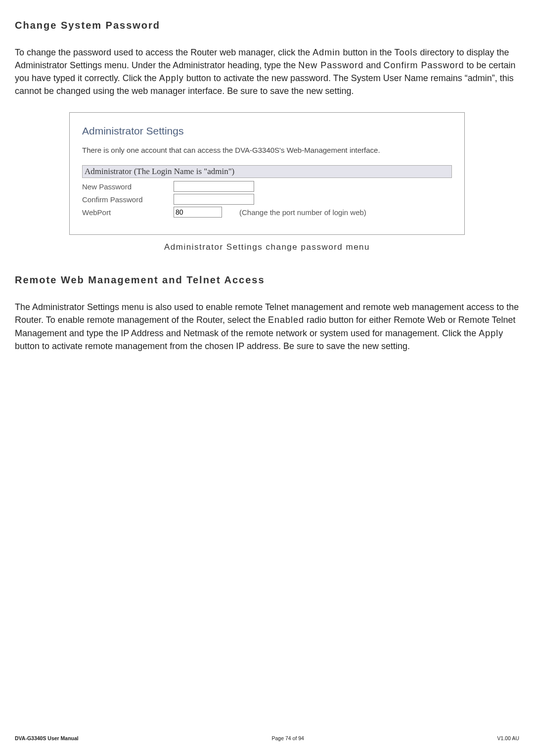 The height and width of the screenshot is (756, 534). What do you see at coordinates (267, 172) in the screenshot?
I see `subheader-administrator: Administrator (The Login Name is "admin"…` at bounding box center [267, 172].